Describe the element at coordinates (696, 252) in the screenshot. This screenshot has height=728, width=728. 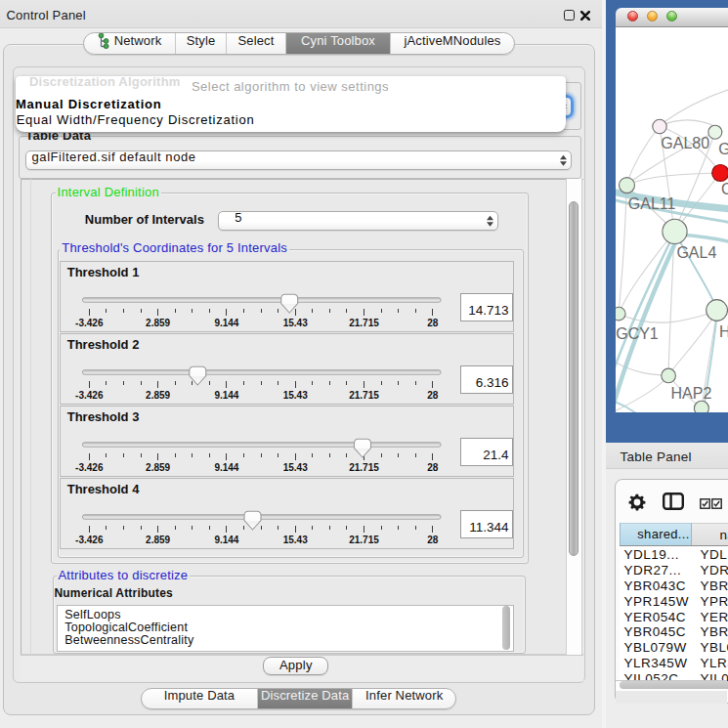
I see `svg-text: GAL4` at that location.